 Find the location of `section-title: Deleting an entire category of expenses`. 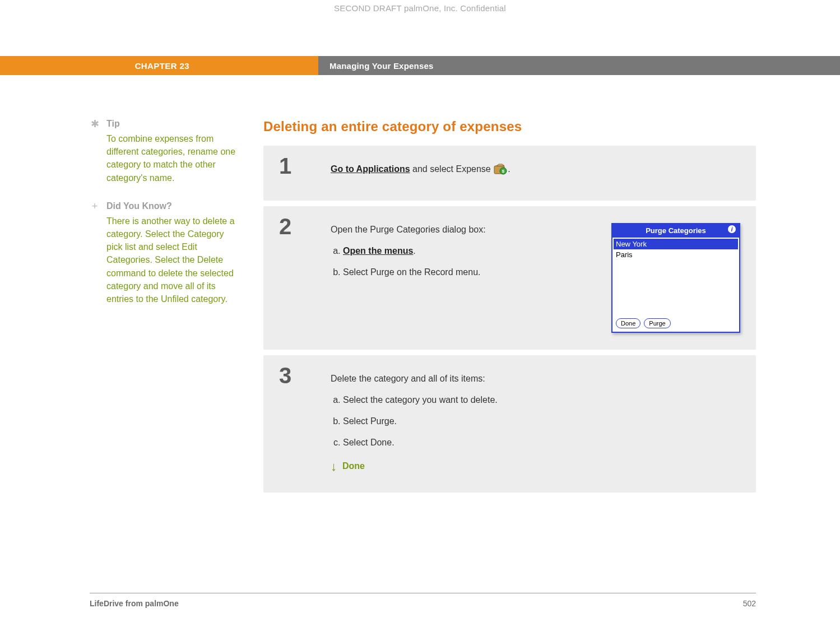

section-title: Deleting an entire category of expenses is located at coordinates (510, 127).